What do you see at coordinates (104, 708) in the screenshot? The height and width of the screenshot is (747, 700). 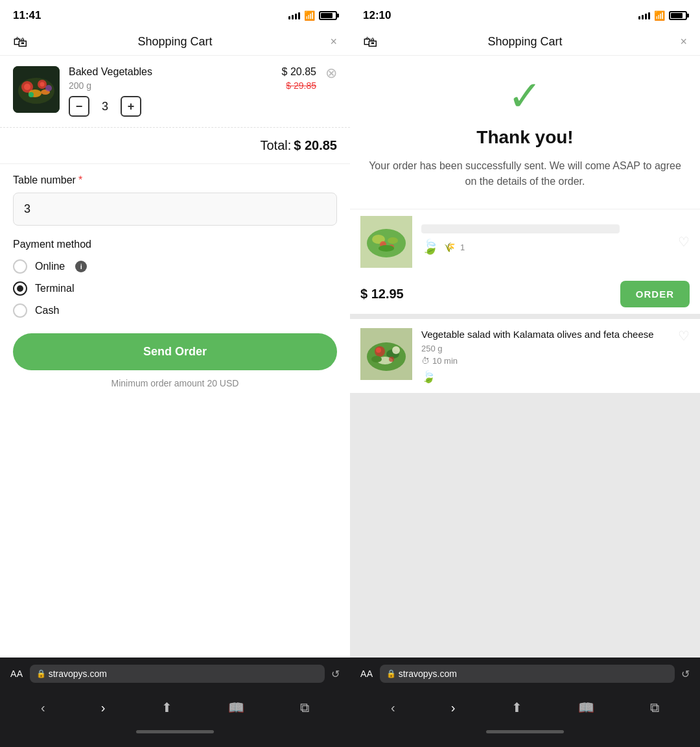 I see `forward-button-left: ›` at bounding box center [104, 708].